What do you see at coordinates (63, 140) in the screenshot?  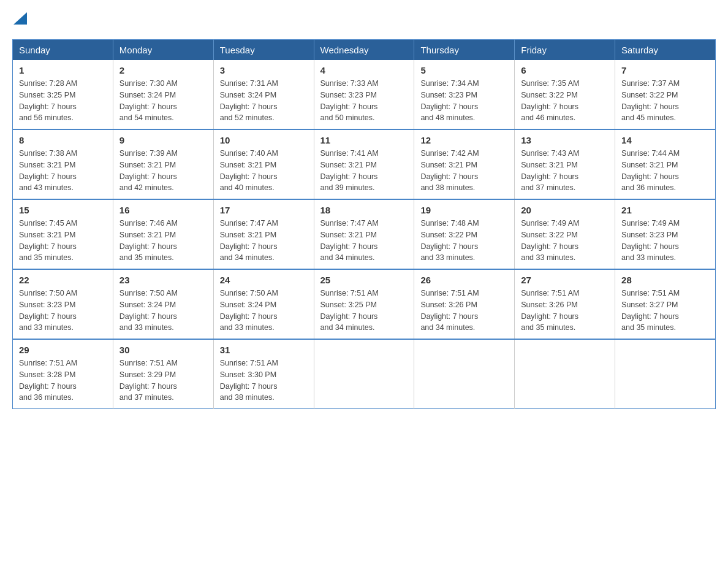 I see `day-number: 8` at bounding box center [63, 140].